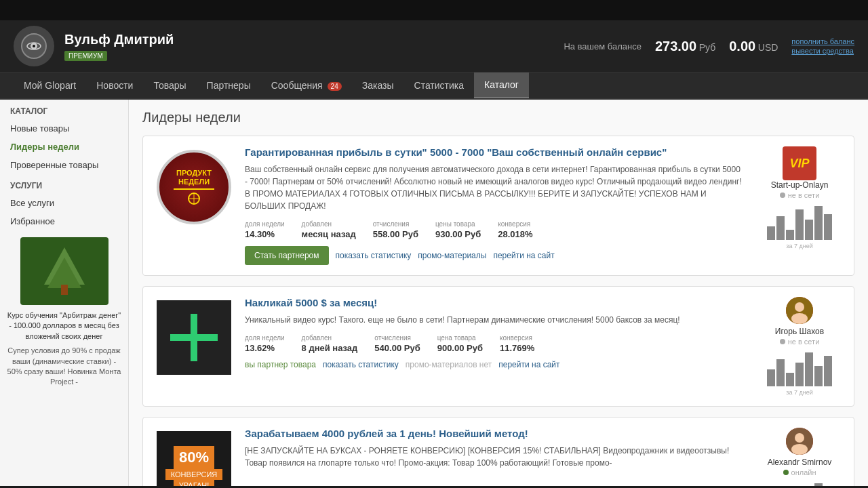 This screenshot has width=868, height=488. I want to click on partner-note-2: вы партнер товара, so click(281, 365).